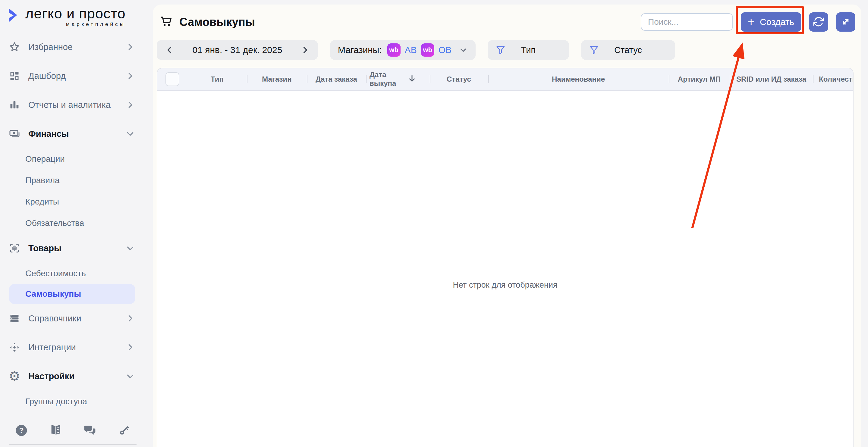 The image size is (868, 447). What do you see at coordinates (73, 201) in the screenshot?
I see `sidebar-item-credits: Кредиты` at bounding box center [73, 201].